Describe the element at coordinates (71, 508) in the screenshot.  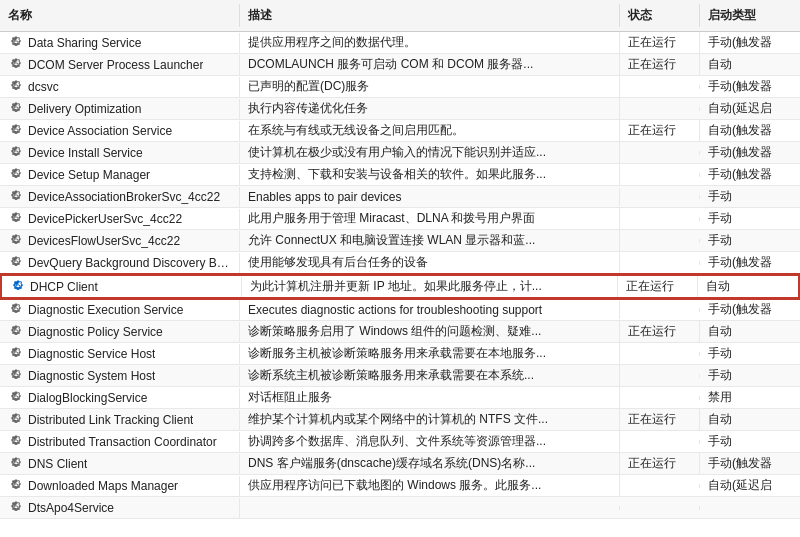
I see `service-name: DtsApo4Service` at that location.